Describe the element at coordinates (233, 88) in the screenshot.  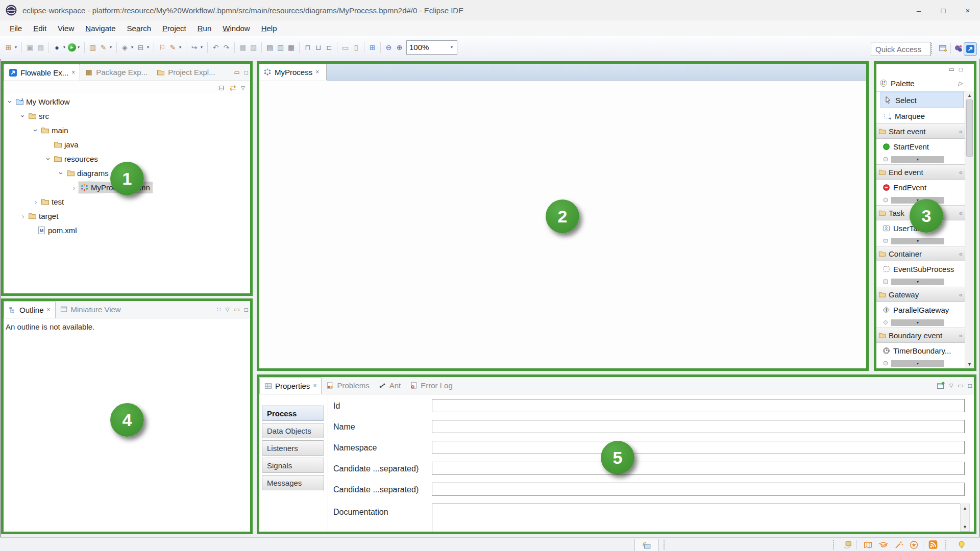
I see `link-with-editor-icon: ⇄` at that location.